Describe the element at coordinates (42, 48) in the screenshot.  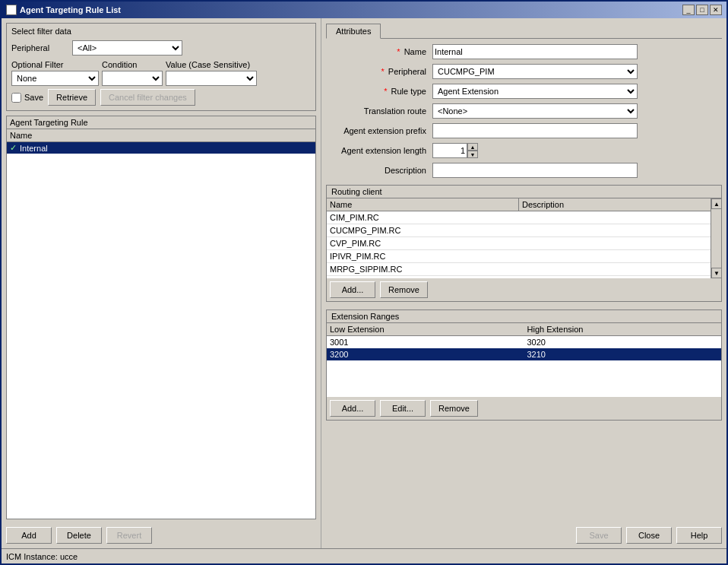
I see `peripheral-label: Peripheral` at that location.